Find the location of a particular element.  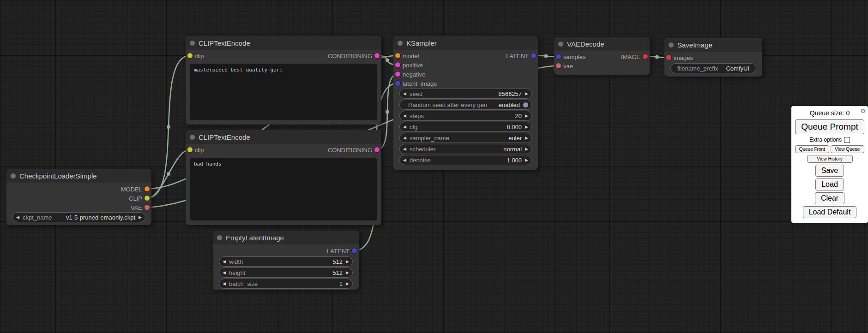

node-title-bar: KSampler is located at coordinates (465, 43).